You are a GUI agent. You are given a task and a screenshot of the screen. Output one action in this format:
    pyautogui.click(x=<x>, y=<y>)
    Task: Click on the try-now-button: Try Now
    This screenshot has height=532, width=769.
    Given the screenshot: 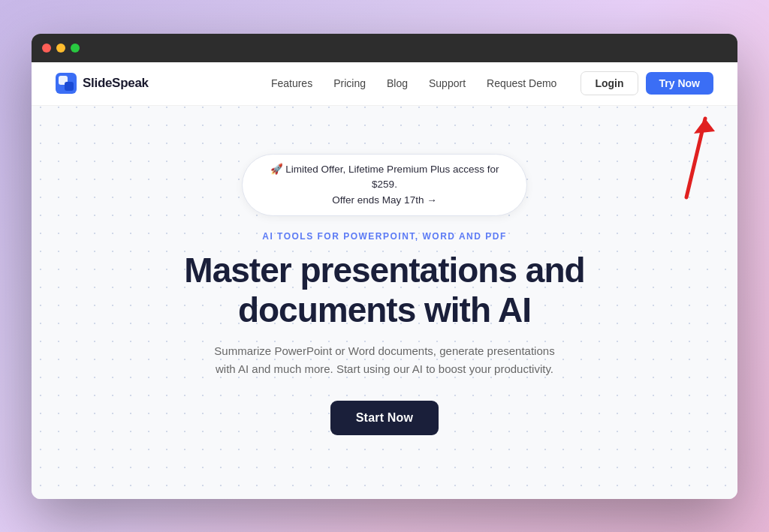 What is the action you would take?
    pyautogui.click(x=680, y=83)
    